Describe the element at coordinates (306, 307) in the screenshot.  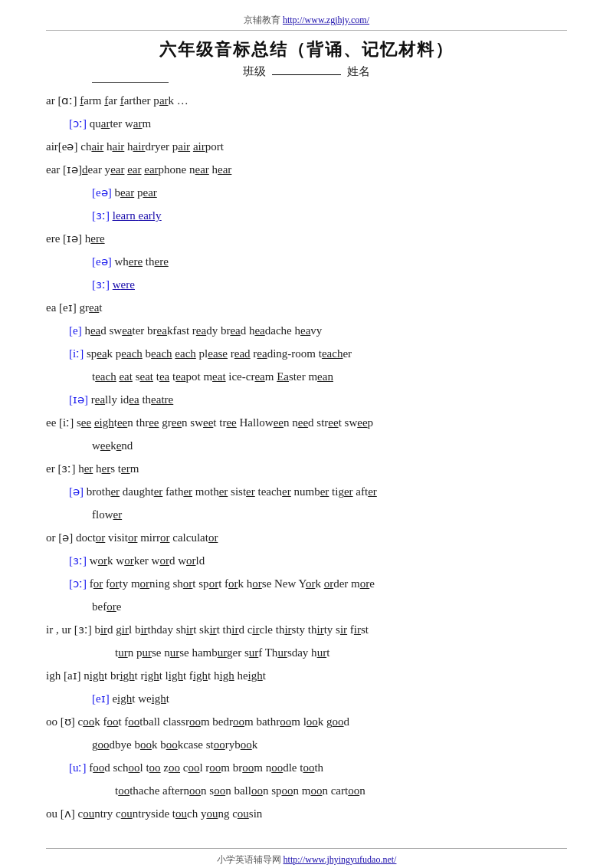
I see `line-ea-1: ea [eɪ] great` at that location.